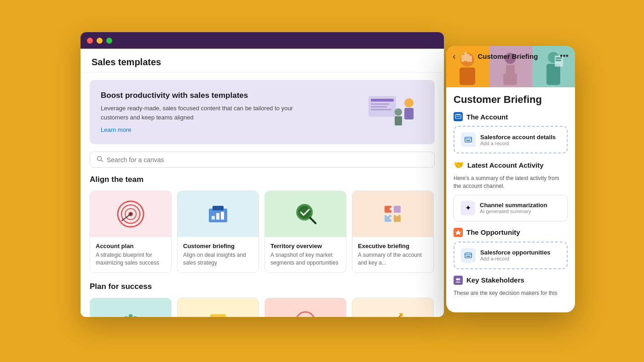 The height and width of the screenshot is (362, 644). What do you see at coordinates (495, 280) in the screenshot?
I see `key-stakeholders-title: Key Stakeholders` at bounding box center [495, 280].